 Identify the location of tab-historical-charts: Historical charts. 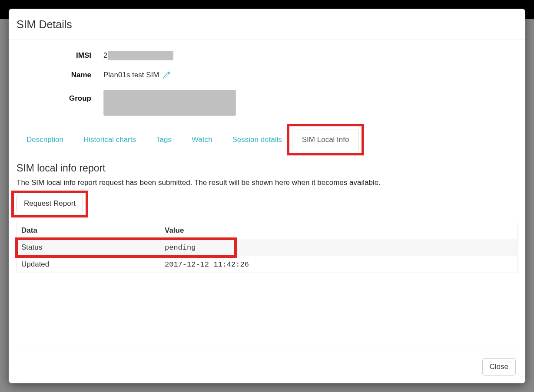
(109, 140).